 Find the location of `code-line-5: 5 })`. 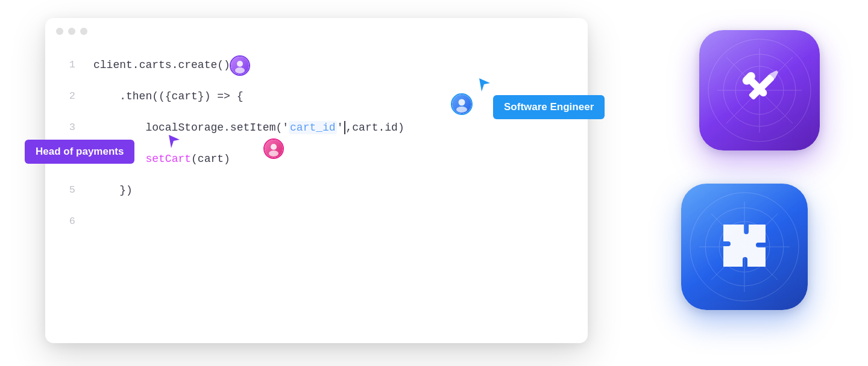

code-line-5: 5 }) is located at coordinates (316, 190).